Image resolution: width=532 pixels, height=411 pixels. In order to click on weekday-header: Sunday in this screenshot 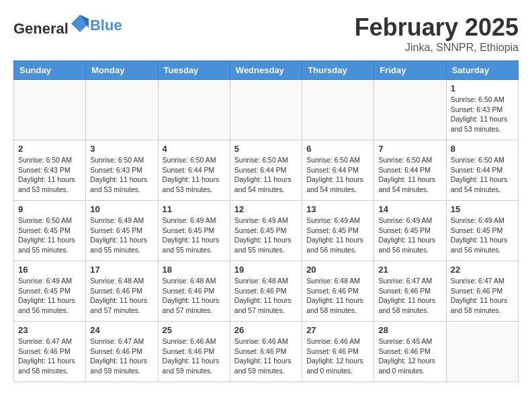, I will do `click(50, 71)`.